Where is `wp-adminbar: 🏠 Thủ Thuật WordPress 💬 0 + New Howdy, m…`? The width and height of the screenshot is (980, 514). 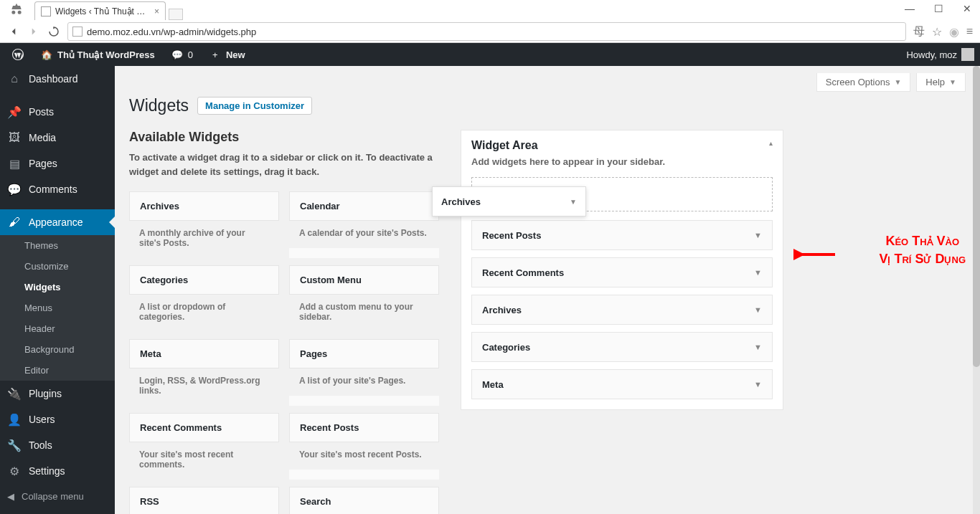 wp-adminbar: 🏠 Thủ Thuật WordPress 💬 0 + New Howdy, m… is located at coordinates (490, 54).